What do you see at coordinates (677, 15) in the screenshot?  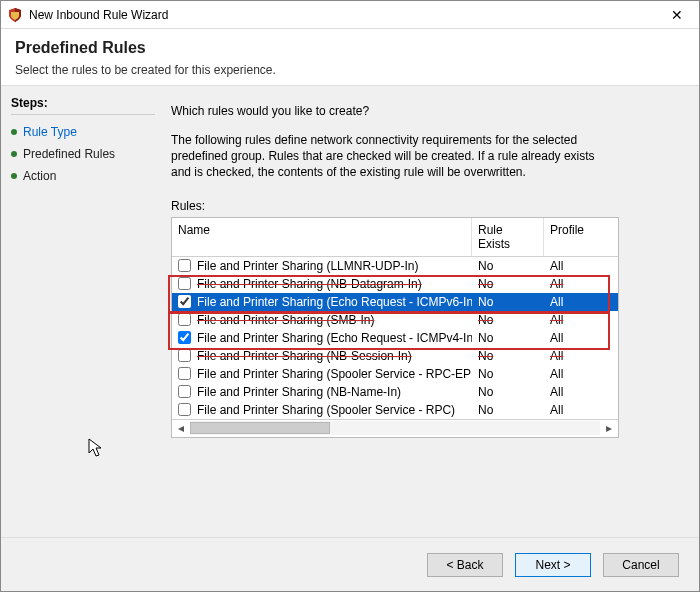 I see `close-button: ✕` at bounding box center [677, 15].